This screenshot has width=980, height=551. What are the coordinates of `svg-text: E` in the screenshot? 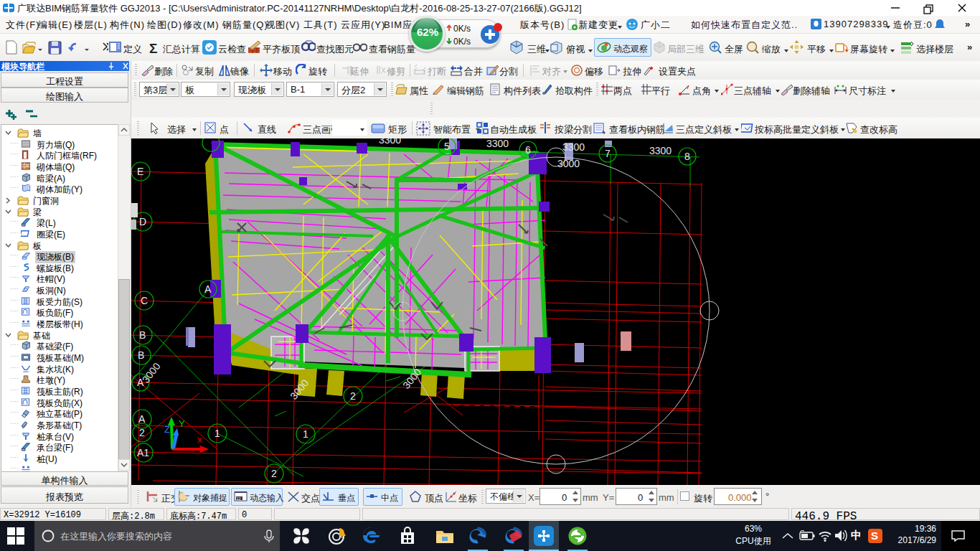 It's located at (141, 171).